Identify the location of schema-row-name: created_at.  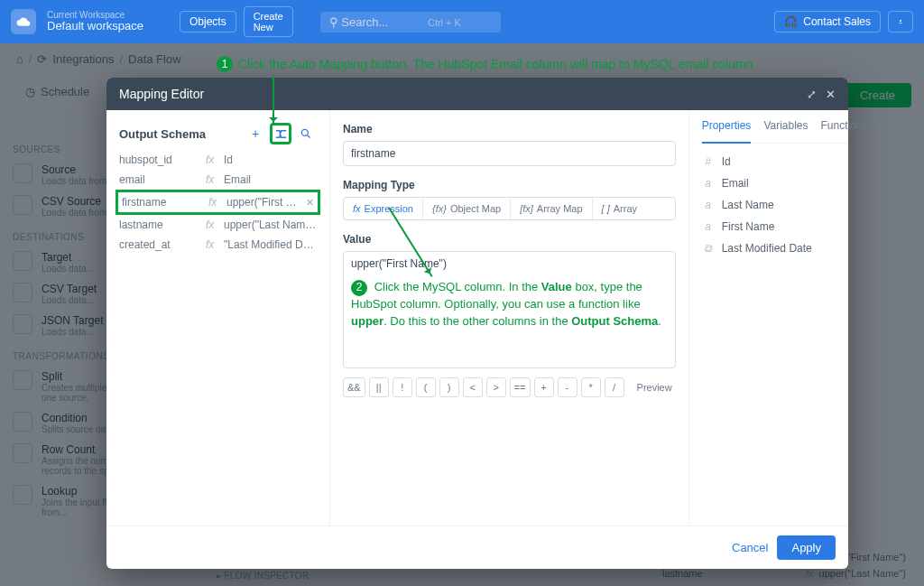
(161, 245).